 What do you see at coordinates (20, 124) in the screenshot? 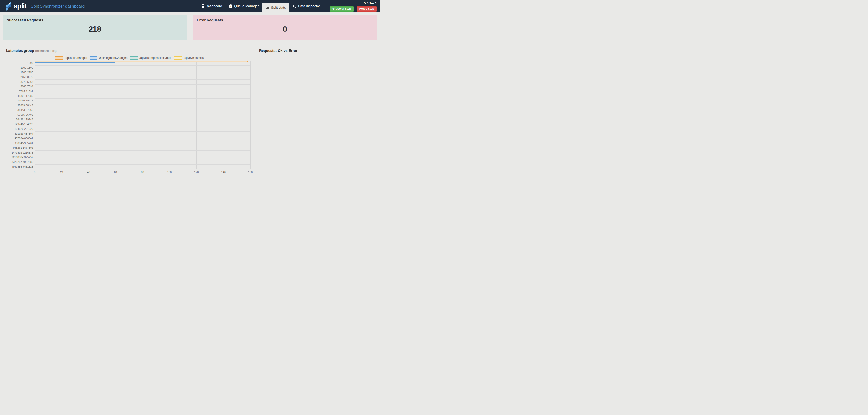
I see `y-axis-label: 129746-194620` at bounding box center [20, 124].